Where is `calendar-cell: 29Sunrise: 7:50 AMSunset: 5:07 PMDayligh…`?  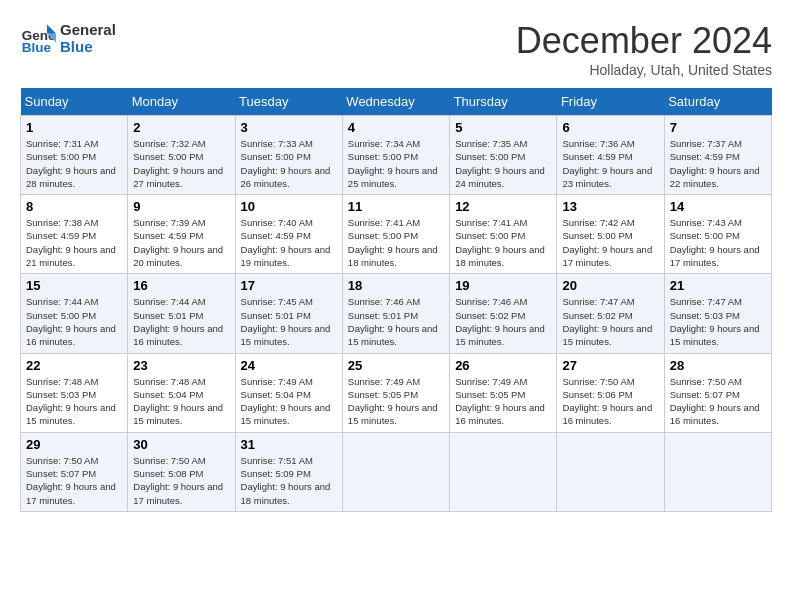
calendar-cell: 29Sunrise: 7:50 AMSunset: 5:07 PMDayligh… is located at coordinates (74, 472).